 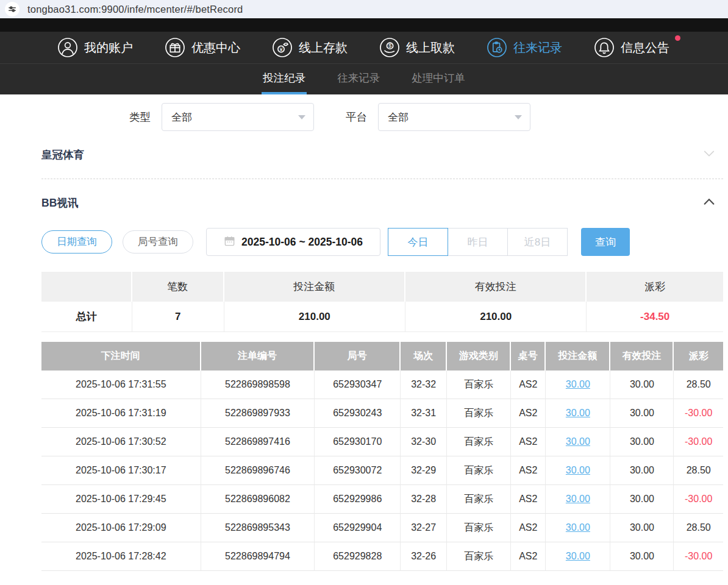 I want to click on notification-badge, so click(x=678, y=38).